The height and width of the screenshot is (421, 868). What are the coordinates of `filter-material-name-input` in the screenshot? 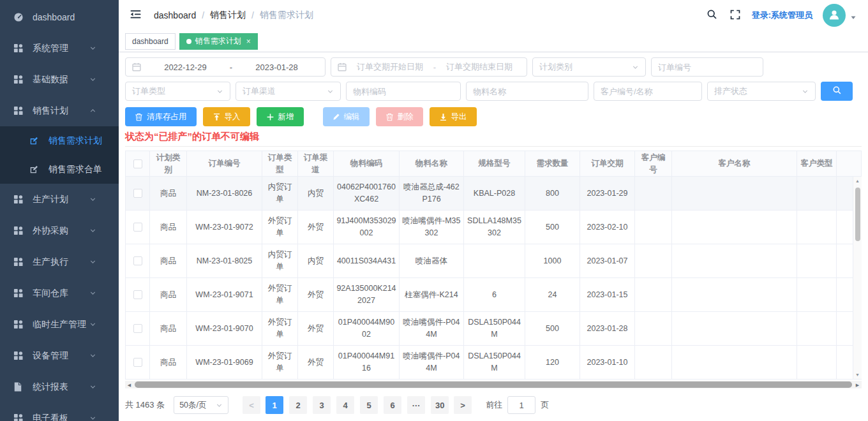 It's located at (527, 91).